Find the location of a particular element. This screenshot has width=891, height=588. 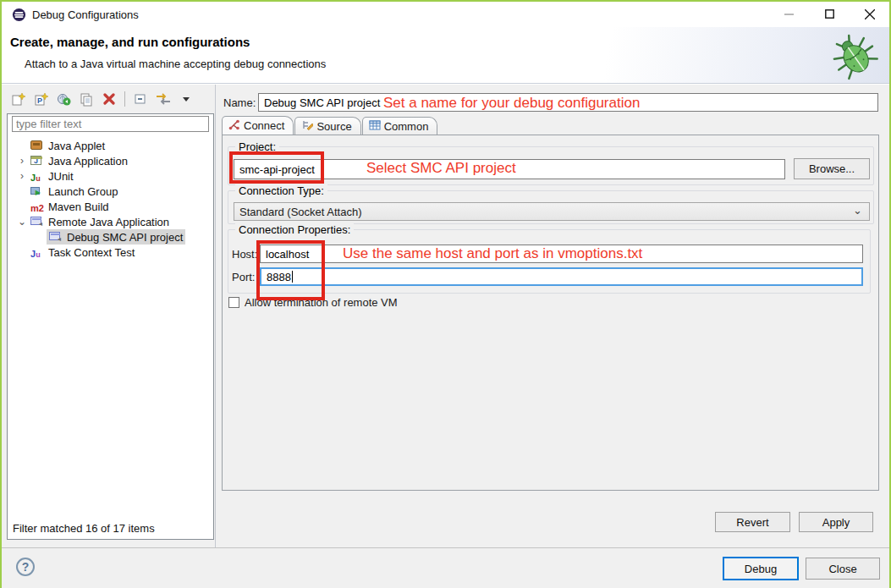

revert-button: Revert is located at coordinates (753, 522).